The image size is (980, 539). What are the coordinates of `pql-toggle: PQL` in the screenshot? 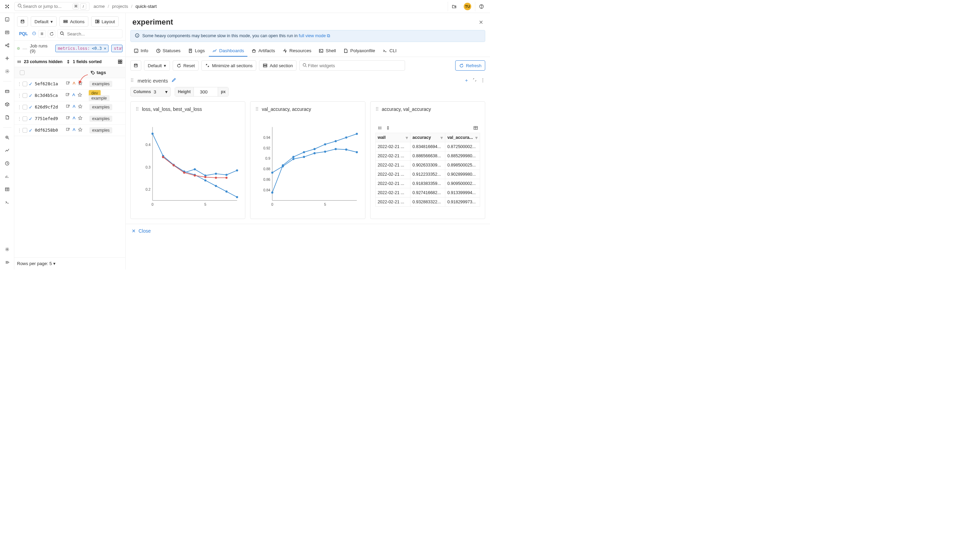 It's located at (24, 34).